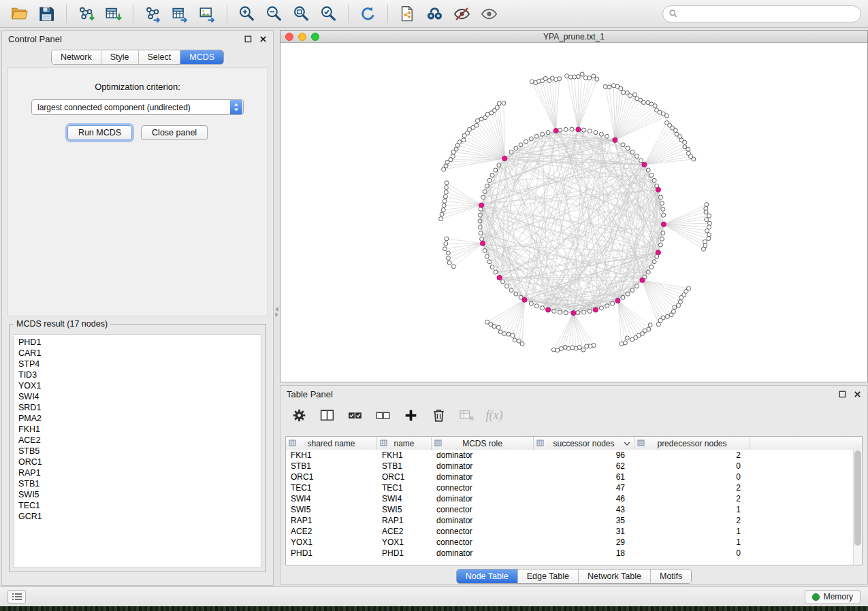 The image size is (868, 611). Describe the element at coordinates (140, 386) in the screenshot. I see `mcds-result-item: YOX1` at that location.